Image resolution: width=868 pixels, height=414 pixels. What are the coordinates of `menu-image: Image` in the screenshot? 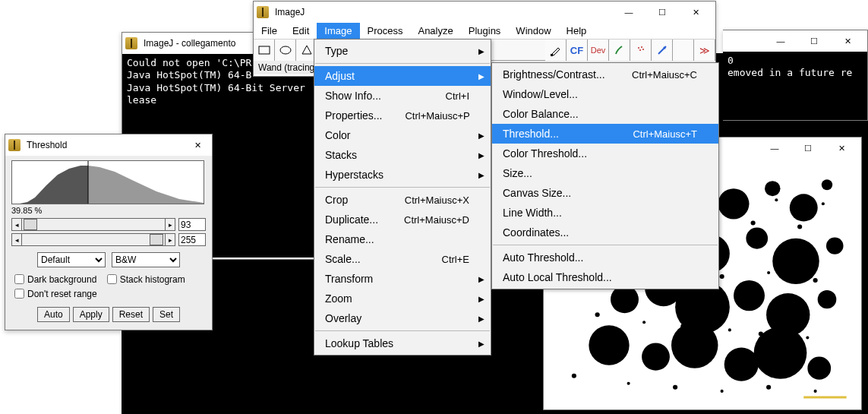 It's located at (338, 30).